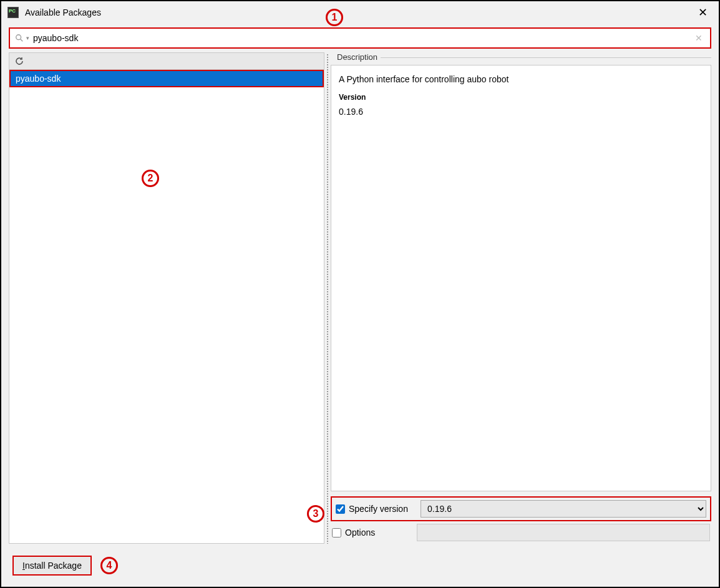 Image resolution: width=720 pixels, height=588 pixels. What do you see at coordinates (363, 38) in the screenshot?
I see `search-input` at bounding box center [363, 38].